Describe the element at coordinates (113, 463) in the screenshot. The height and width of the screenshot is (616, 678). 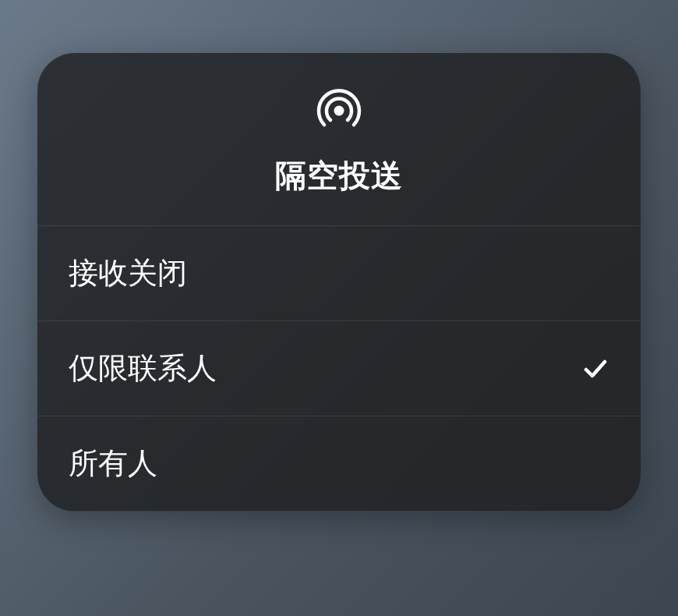
I see `option-label: 所有人` at that location.